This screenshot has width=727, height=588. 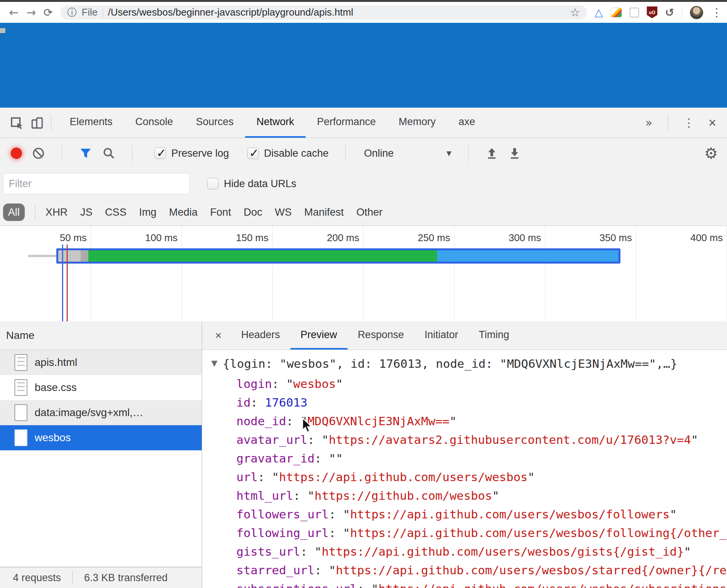 I want to click on devtools-tab-bar: ElementsConsoleSourcesNetworkPerformance…, so click(x=364, y=123).